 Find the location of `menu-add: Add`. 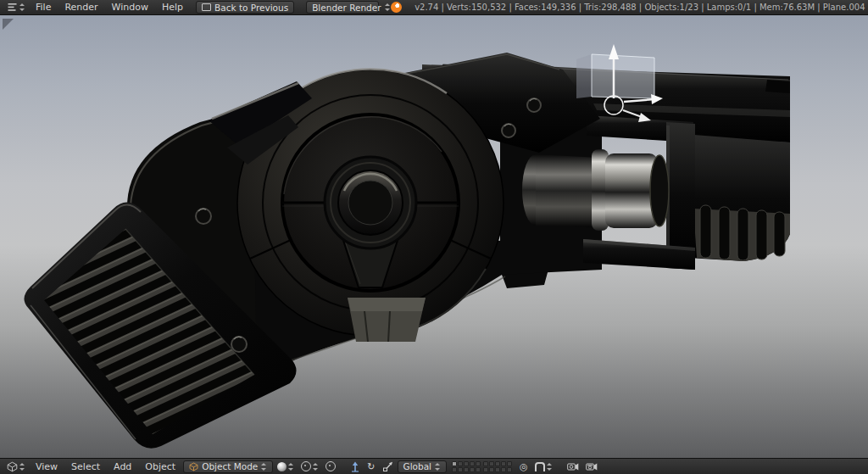

menu-add: Add is located at coordinates (122, 466).